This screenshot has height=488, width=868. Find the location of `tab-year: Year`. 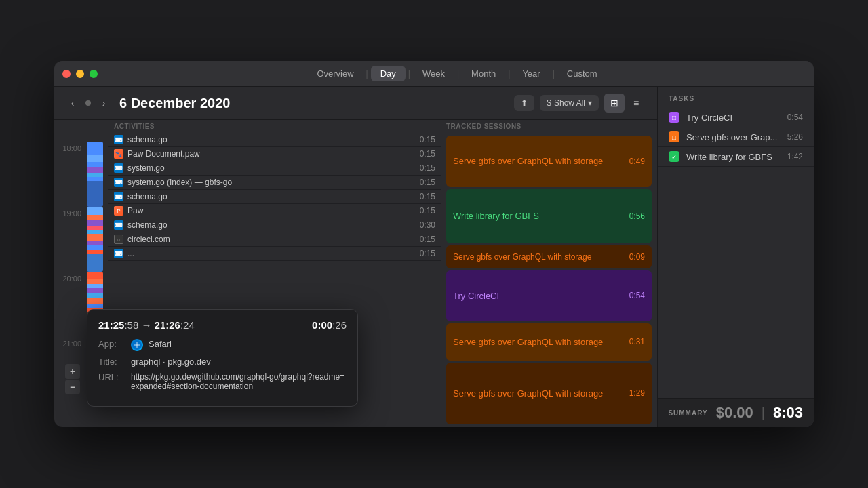

tab-year: Year is located at coordinates (531, 73).